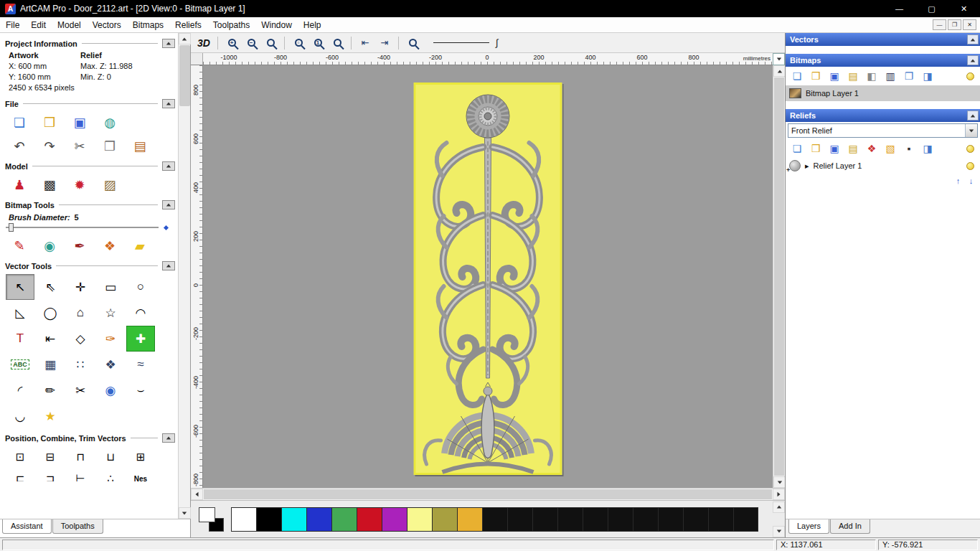 Image resolution: width=980 pixels, height=551 pixels. I want to click on polygon-tool: ⌂, so click(80, 313).